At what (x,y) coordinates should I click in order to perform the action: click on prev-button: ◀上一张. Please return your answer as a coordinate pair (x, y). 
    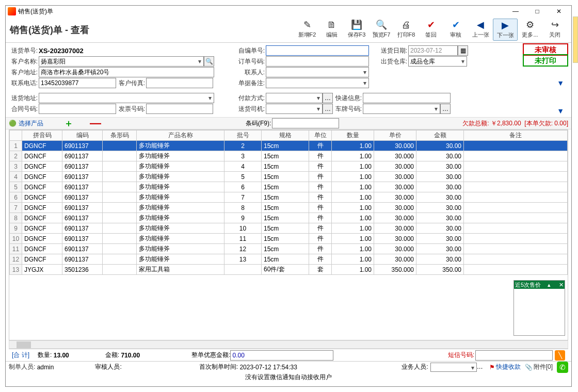
    Looking at the image, I should click on (480, 30).